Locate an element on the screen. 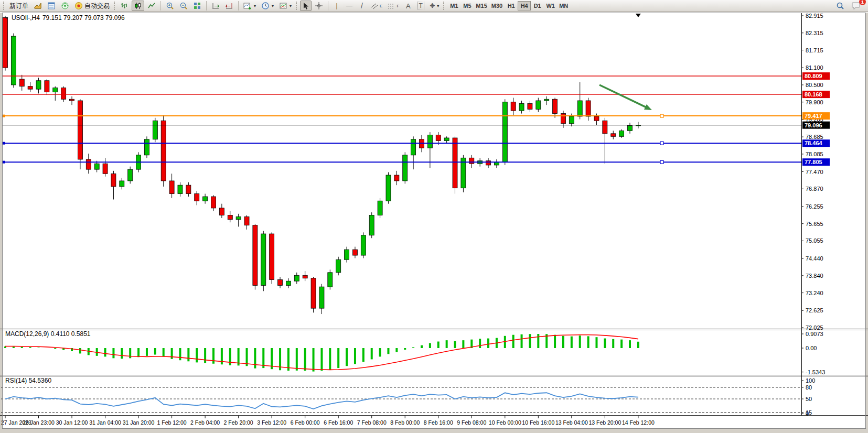 This screenshot has height=433, width=868. svg-text: 72.025 is located at coordinates (815, 328).